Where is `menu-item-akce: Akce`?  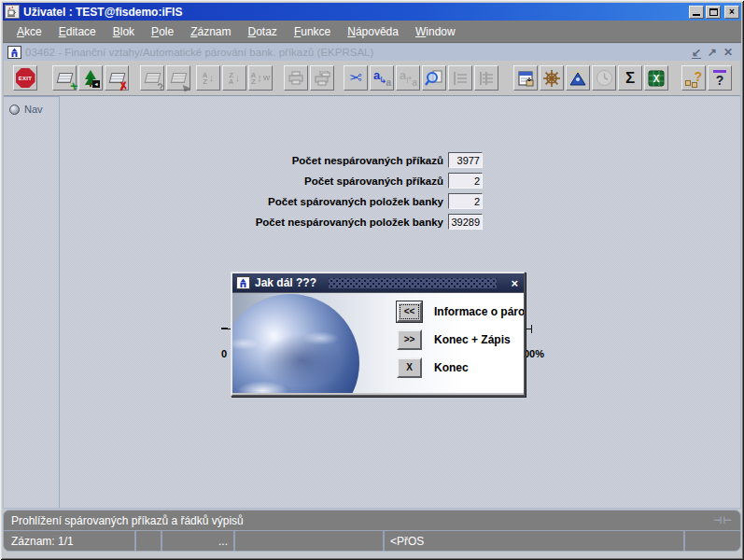 menu-item-akce: Akce is located at coordinates (30, 32).